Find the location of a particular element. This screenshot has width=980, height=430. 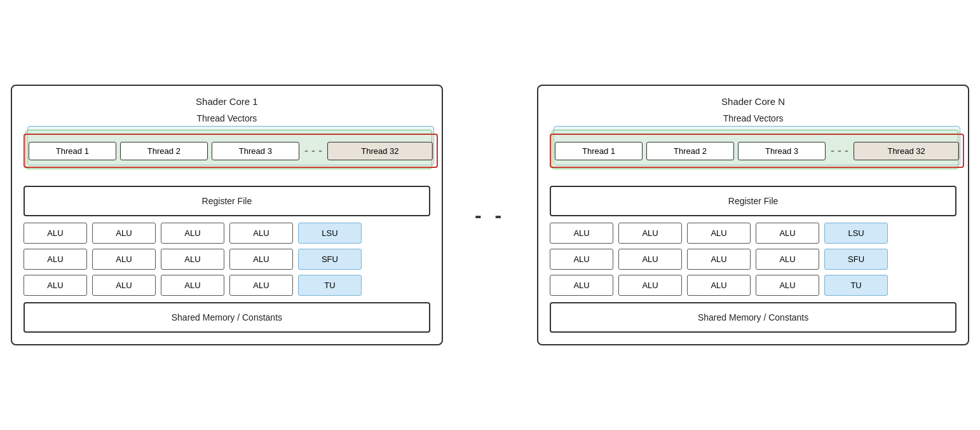

coreN-alu-1-2: ALU is located at coordinates (650, 233).